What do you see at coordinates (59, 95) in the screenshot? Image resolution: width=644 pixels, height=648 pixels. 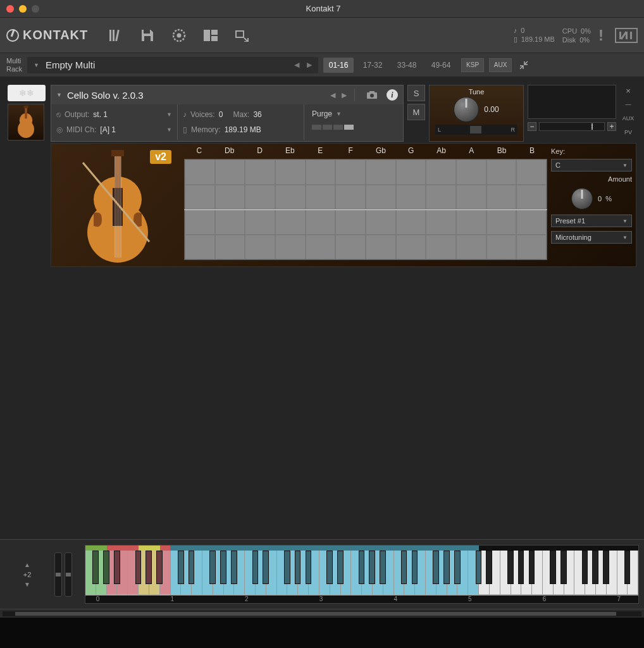 I see `collapse-instrument-icon: ▼` at bounding box center [59, 95].